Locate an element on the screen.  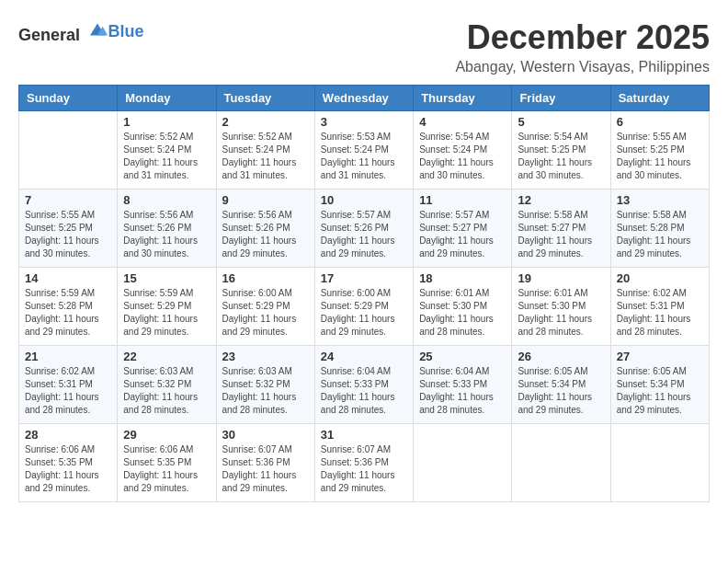
calendar-cell: 29Sunrise: 6:06 AM Sunset: 5:35 PM Dayli… is located at coordinates (167, 464).